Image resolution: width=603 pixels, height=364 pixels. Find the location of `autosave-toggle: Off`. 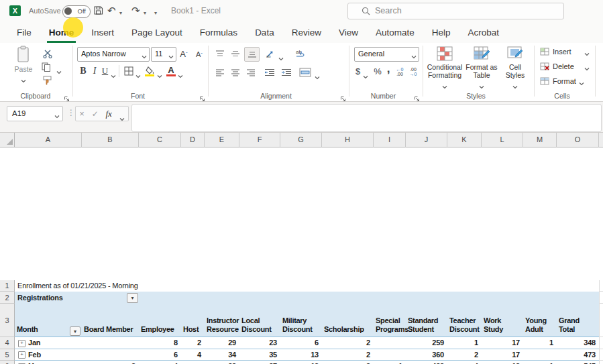

autosave-toggle: Off is located at coordinates (76, 12).